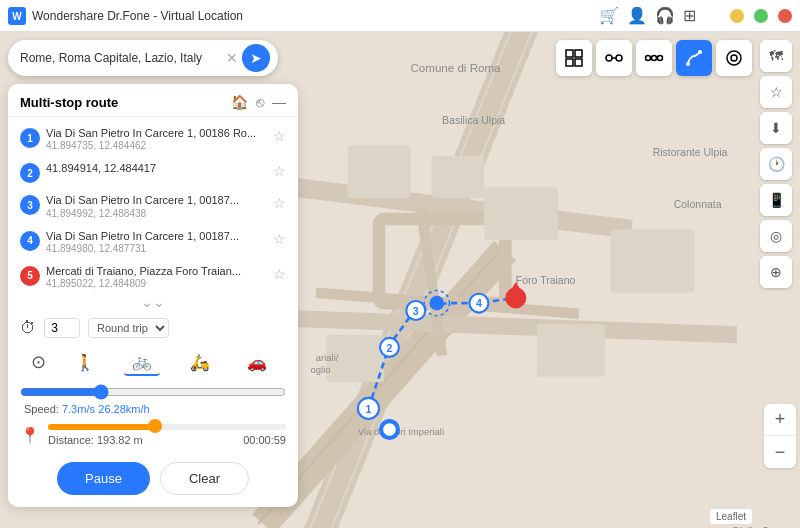 The height and width of the screenshot is (528, 800). I want to click on chevron-expand: ⌄⌄, so click(153, 302).